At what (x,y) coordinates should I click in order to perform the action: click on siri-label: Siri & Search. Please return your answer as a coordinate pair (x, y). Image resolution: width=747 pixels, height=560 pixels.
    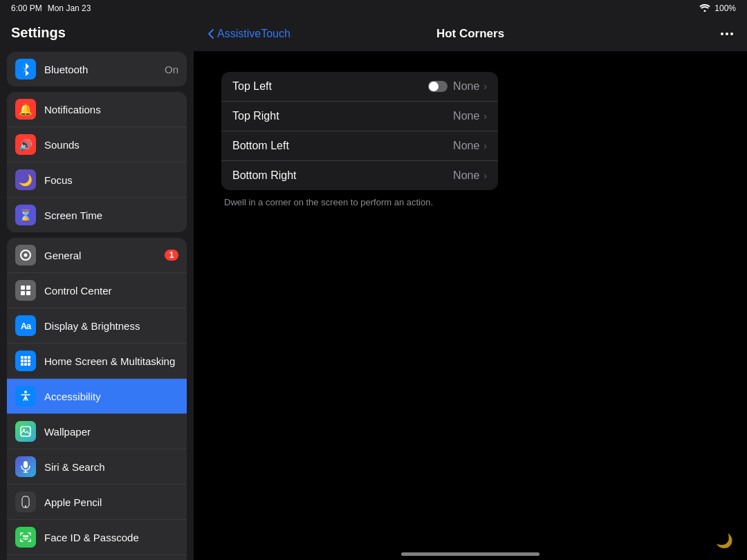
    Looking at the image, I should click on (111, 467).